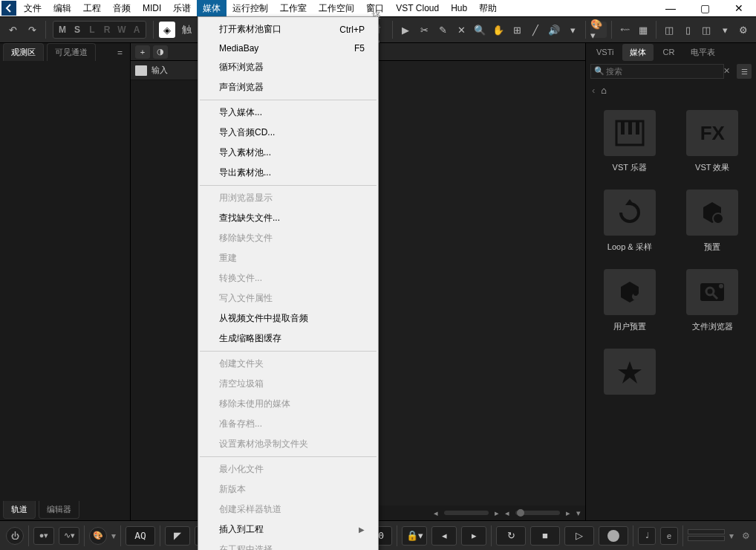 This screenshot has height=550, width=756. Describe the element at coordinates (62, 9) in the screenshot. I see `menu-编辑: 编辑` at that location.